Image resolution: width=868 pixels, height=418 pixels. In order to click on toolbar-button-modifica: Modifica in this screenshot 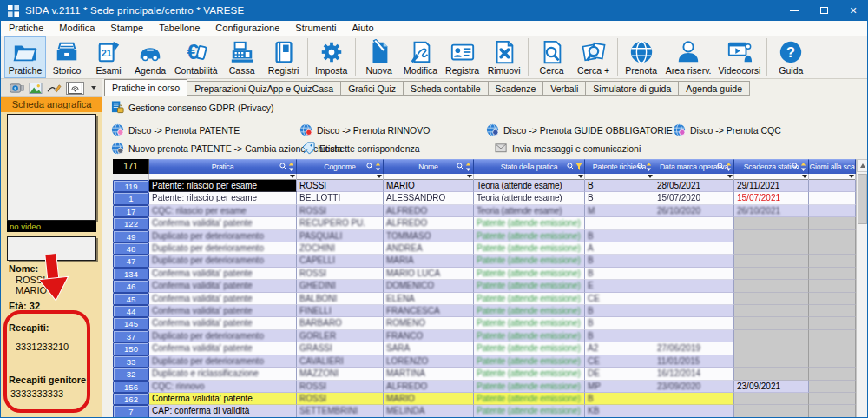, I will do `click(421, 57)`.